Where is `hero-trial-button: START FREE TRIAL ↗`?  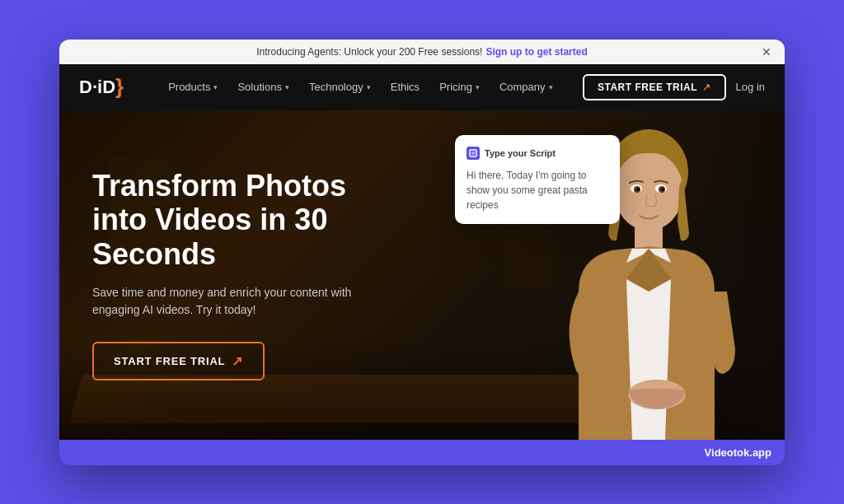 hero-trial-button: START FREE TRIAL ↗ is located at coordinates (178, 361).